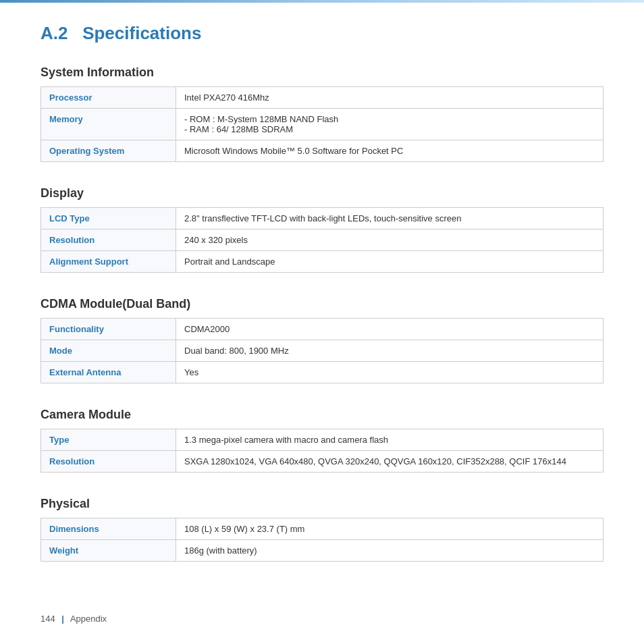  What do you see at coordinates (323, 529) in the screenshot?
I see `table-row: Dimensions 108 (L) x 59 (W) x 23.7 (T) m…` at bounding box center [323, 529].